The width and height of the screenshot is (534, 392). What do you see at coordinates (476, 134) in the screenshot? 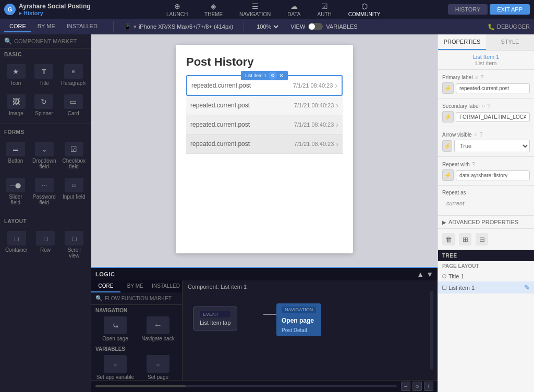
I see `arrow-visible-info-icon: ○` at bounding box center [476, 134].